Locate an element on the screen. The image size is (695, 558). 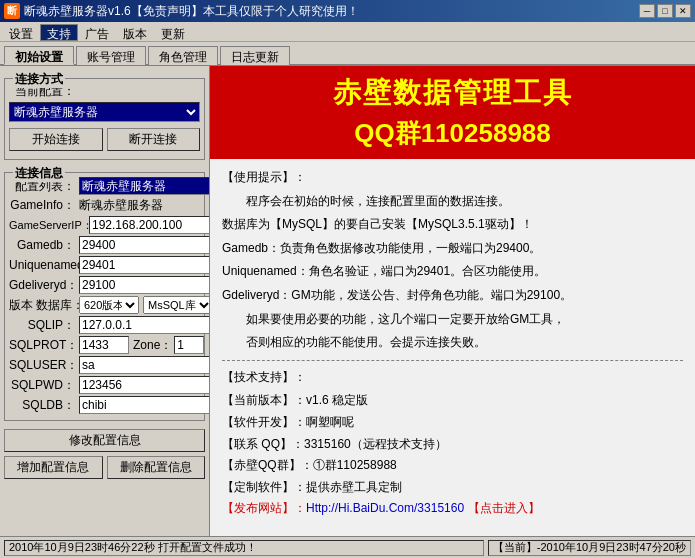
menu-settings: 设置 is located at coordinates (21, 32).